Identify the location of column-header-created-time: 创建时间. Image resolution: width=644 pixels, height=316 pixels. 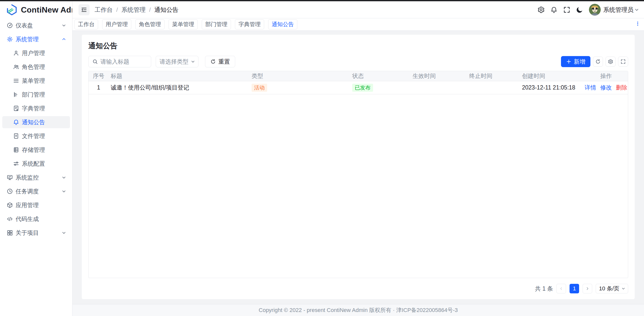
(552, 76).